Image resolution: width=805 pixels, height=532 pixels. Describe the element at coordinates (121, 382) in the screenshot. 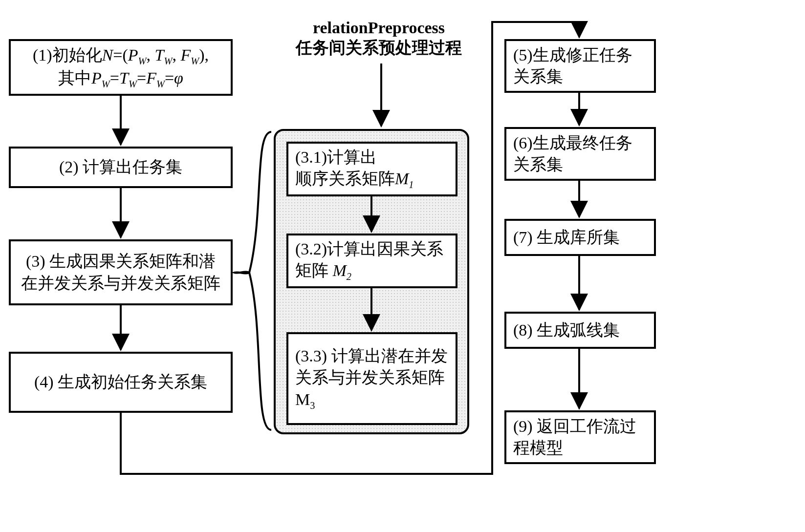

I see `node-4-initial-task-relation-set: (4) 生成初始任务关系集` at that location.